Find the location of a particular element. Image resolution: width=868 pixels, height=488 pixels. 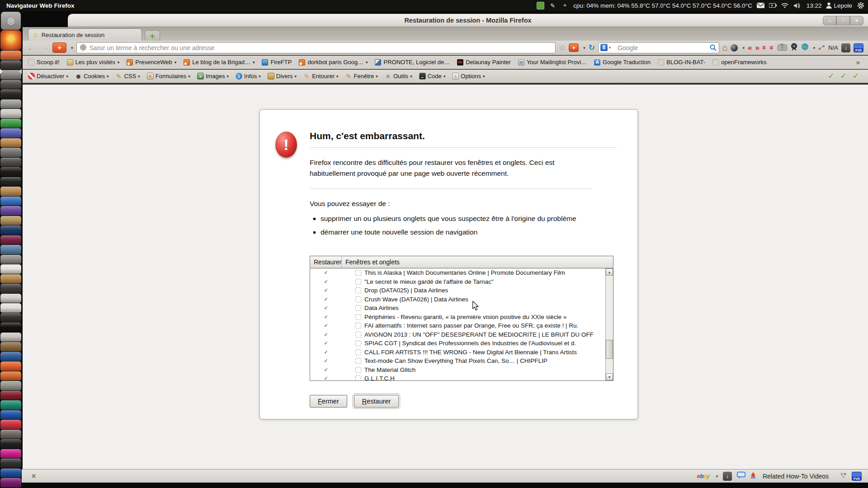

bookmark-star-icon: ☆ is located at coordinates (562, 48).